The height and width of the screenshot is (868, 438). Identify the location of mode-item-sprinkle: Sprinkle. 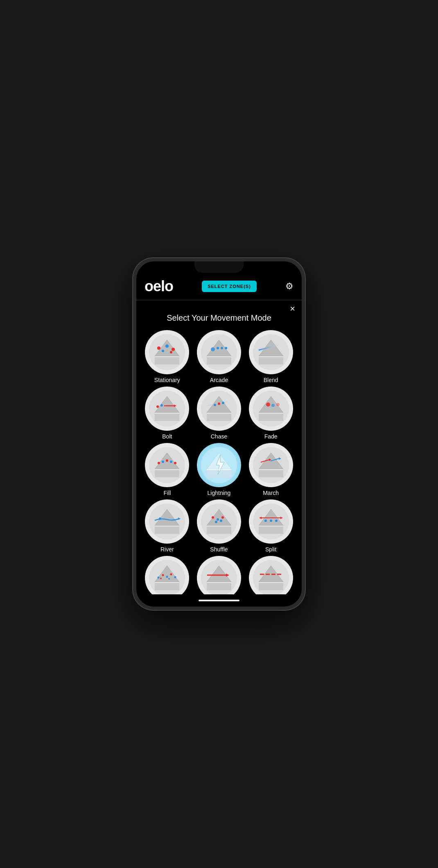
(167, 575).